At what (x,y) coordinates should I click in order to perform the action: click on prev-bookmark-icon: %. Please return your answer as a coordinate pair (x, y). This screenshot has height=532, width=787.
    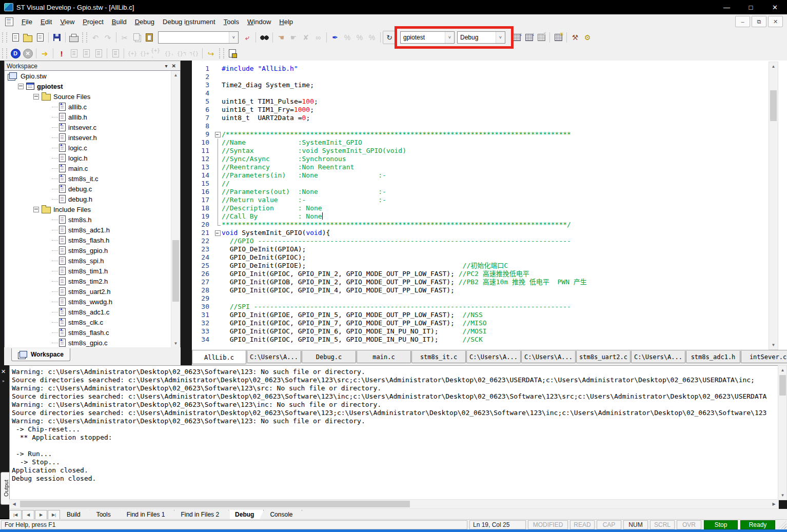
    Looking at the image, I should click on (360, 37).